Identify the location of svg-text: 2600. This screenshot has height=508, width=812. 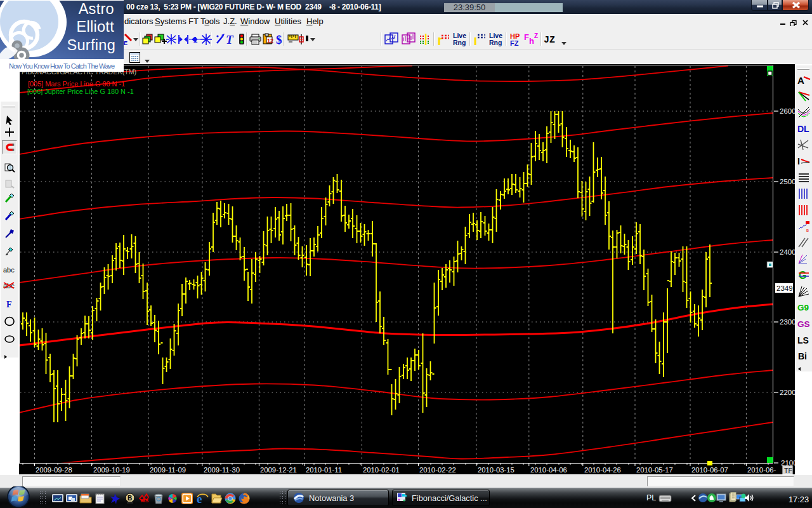
(788, 111).